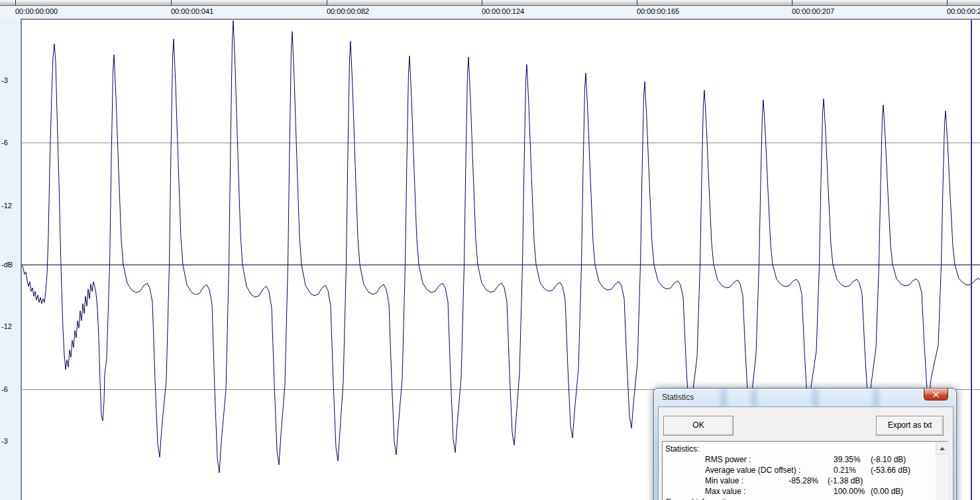  I want to click on stat-label: Average value (DC offset) :, so click(753, 470).